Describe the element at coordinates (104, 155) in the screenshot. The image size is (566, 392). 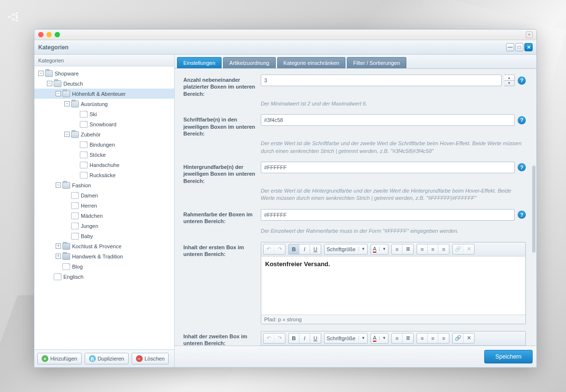
I see `tree-node: Stöcke` at that location.